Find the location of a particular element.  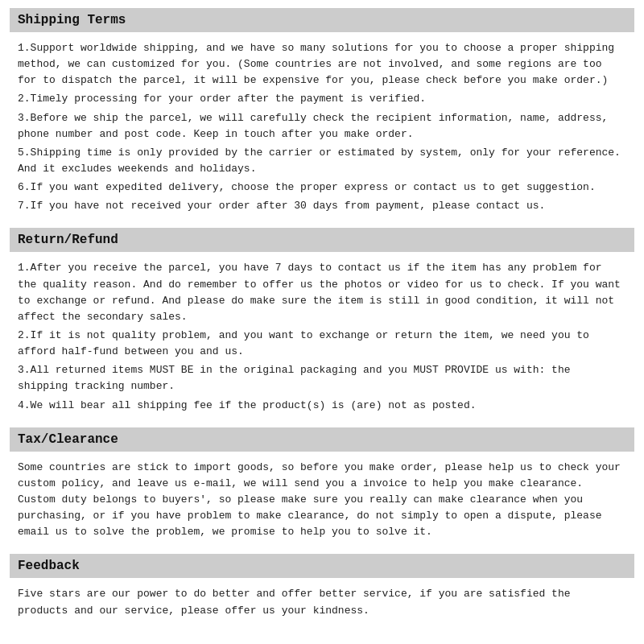

section-title-return: Return/Refund is located at coordinates (322, 240).